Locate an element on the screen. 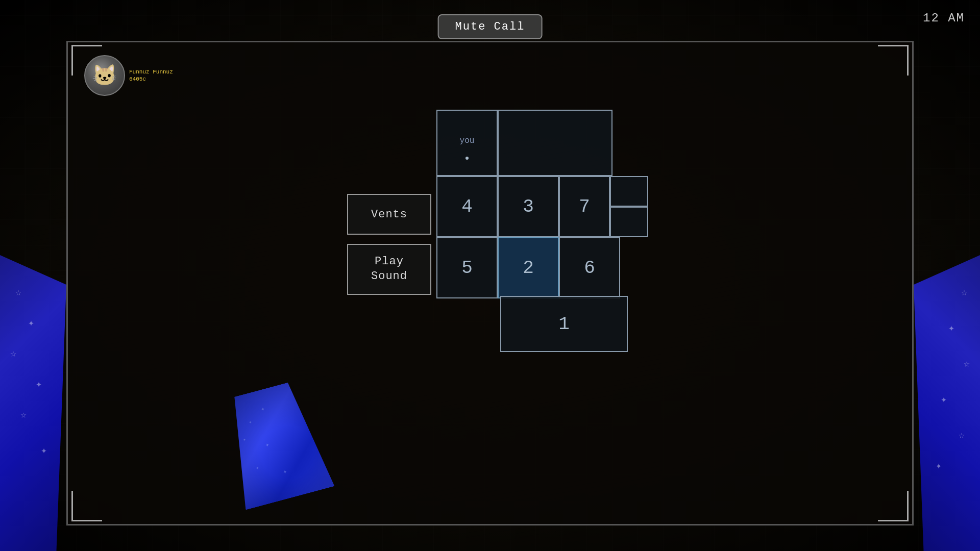 Image resolution: width=980 pixels, height=551 pixels. camera-6: 6 is located at coordinates (590, 268).